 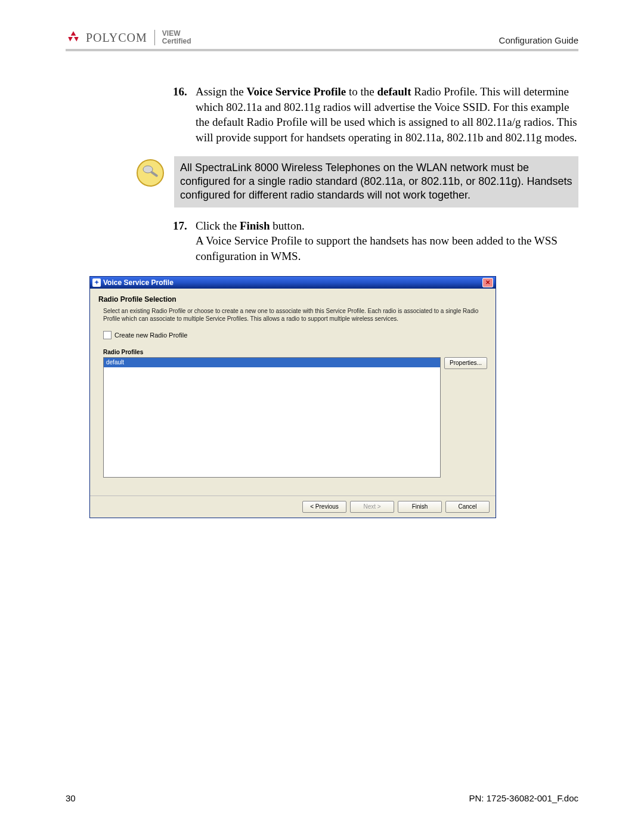 I want to click on previous-button: < Previous, so click(x=324, y=507).